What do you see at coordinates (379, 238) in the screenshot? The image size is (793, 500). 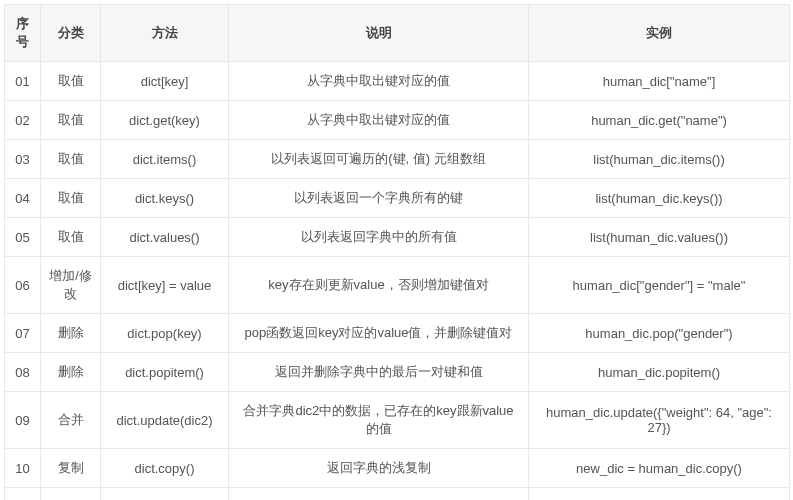 I see `cell-description: 以列表返回字典中的所有值` at bounding box center [379, 238].